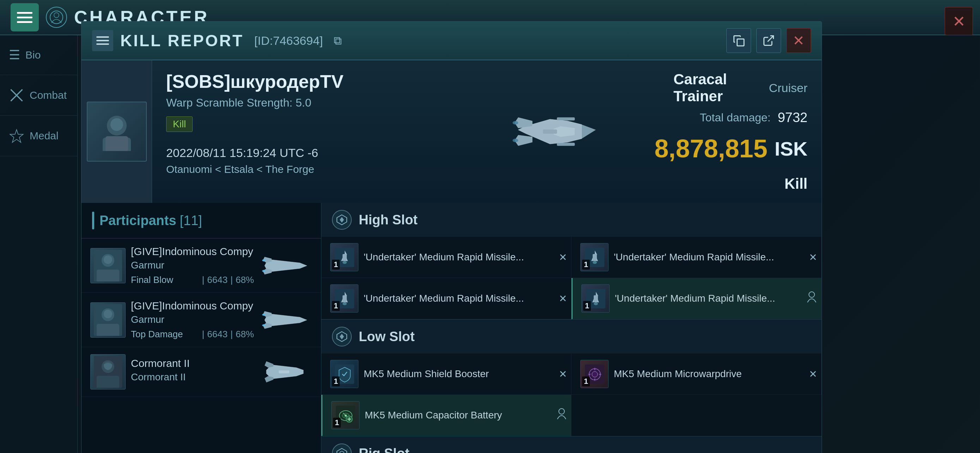  What do you see at coordinates (180, 124) in the screenshot?
I see `kill-badge: Kill` at bounding box center [180, 124].